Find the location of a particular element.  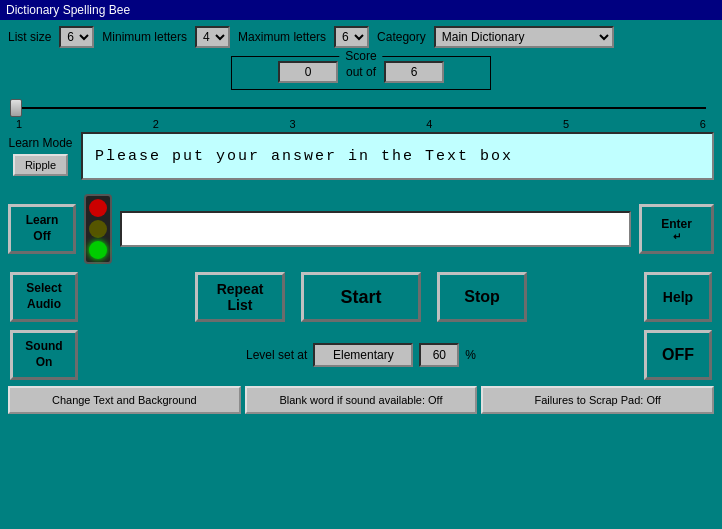

level-label: Level set at is located at coordinates (276, 355).